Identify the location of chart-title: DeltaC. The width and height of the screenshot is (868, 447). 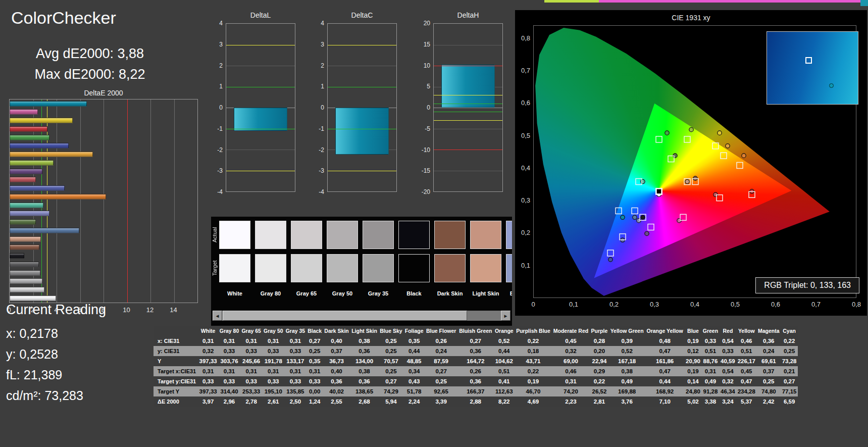
(362, 15).